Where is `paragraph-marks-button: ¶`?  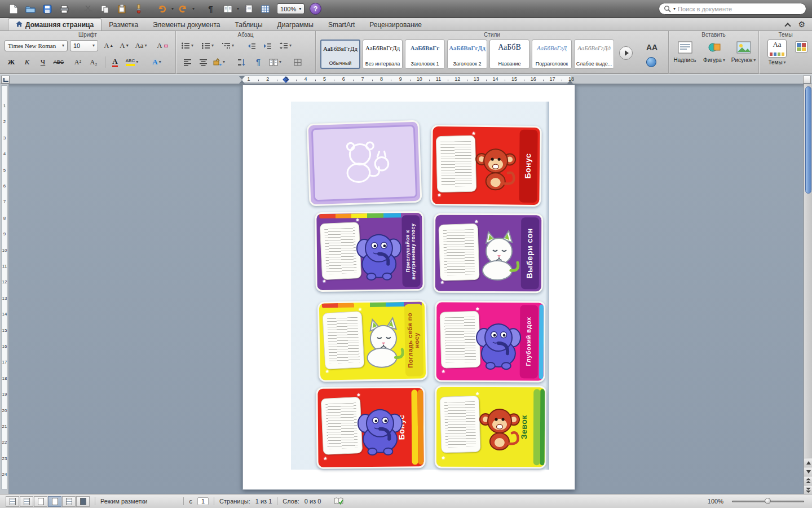 paragraph-marks-button: ¶ is located at coordinates (211, 9).